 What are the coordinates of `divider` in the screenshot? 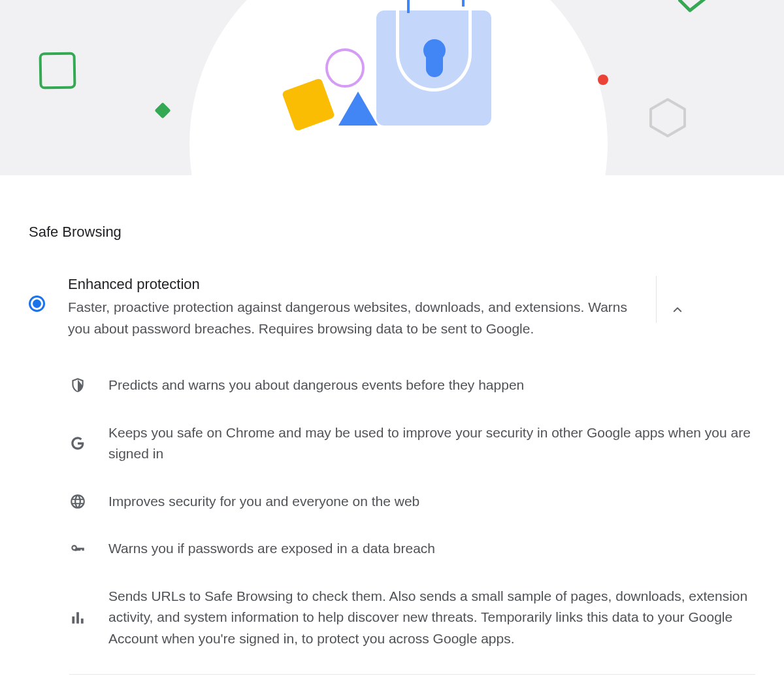 It's located at (412, 675).